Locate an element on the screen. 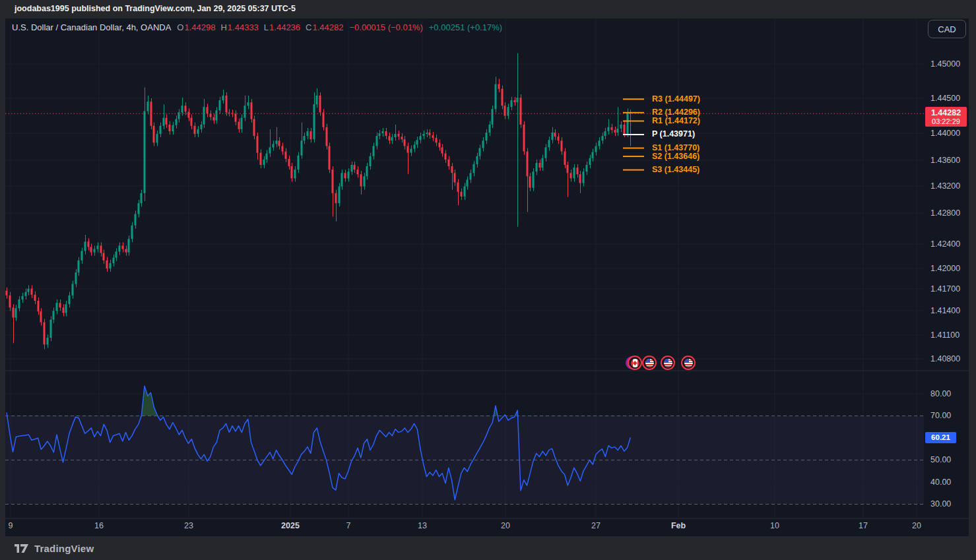  symbol-title: U.S. Dollar / Canadian Dollar, 4h, OANDA is located at coordinates (91, 28).